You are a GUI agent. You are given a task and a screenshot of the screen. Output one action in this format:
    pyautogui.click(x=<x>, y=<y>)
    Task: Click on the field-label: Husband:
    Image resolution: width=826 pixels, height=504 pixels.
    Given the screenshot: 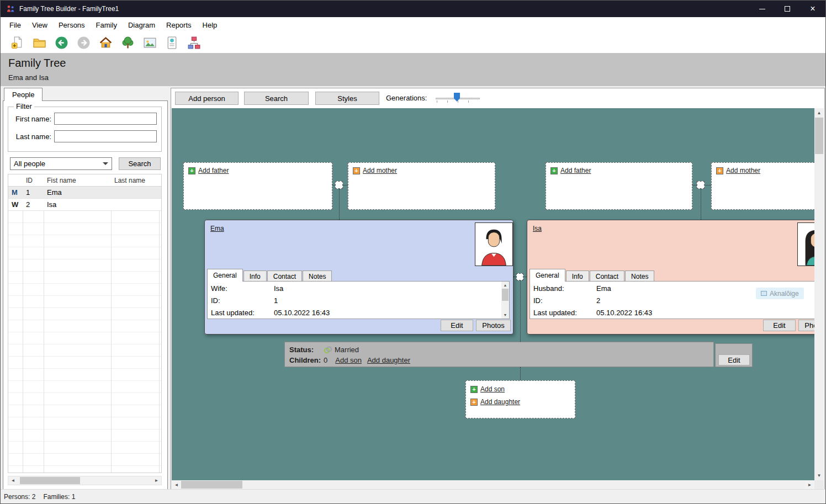 What is the action you would take?
    pyautogui.click(x=563, y=288)
    